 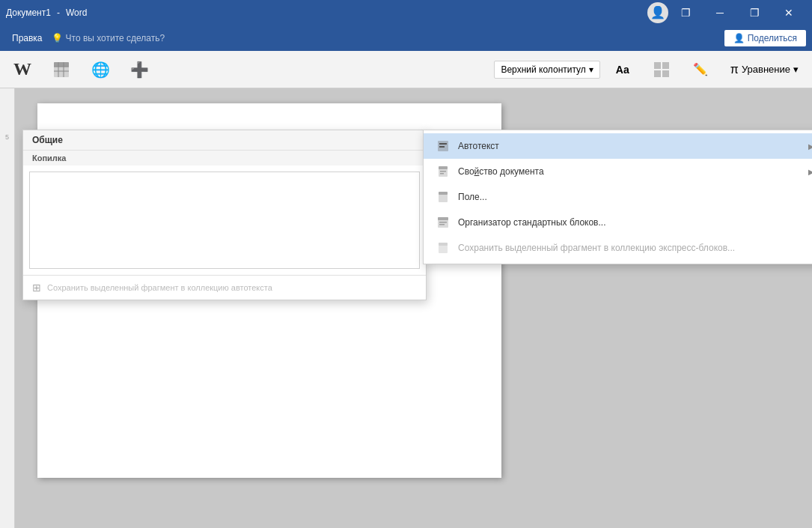 What do you see at coordinates (7, 137) in the screenshot?
I see `ruler-num-5: 5` at bounding box center [7, 137].